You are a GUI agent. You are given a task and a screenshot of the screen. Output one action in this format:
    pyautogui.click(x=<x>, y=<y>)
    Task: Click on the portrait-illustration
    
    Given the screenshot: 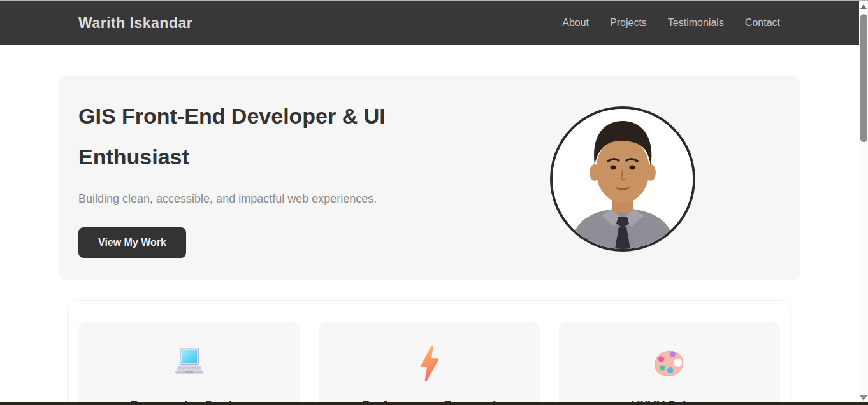 What is the action you would take?
    pyautogui.click(x=623, y=179)
    